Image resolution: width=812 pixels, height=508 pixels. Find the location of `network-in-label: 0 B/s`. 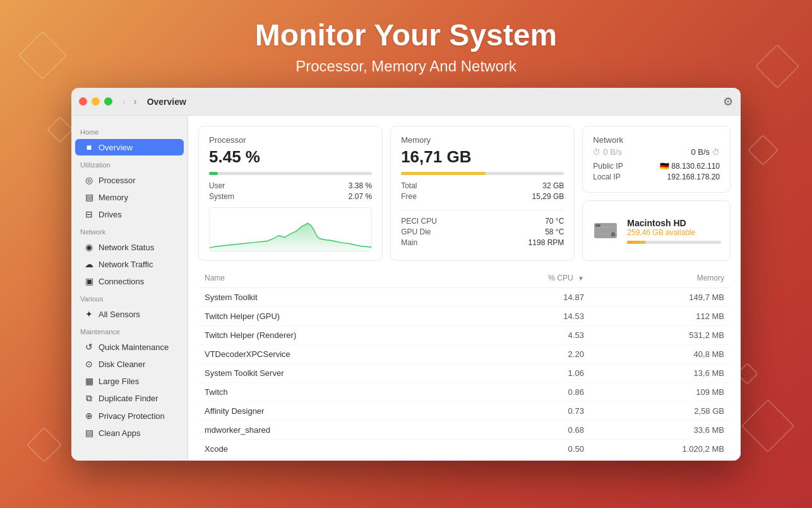

network-in-label: 0 B/s is located at coordinates (612, 152).